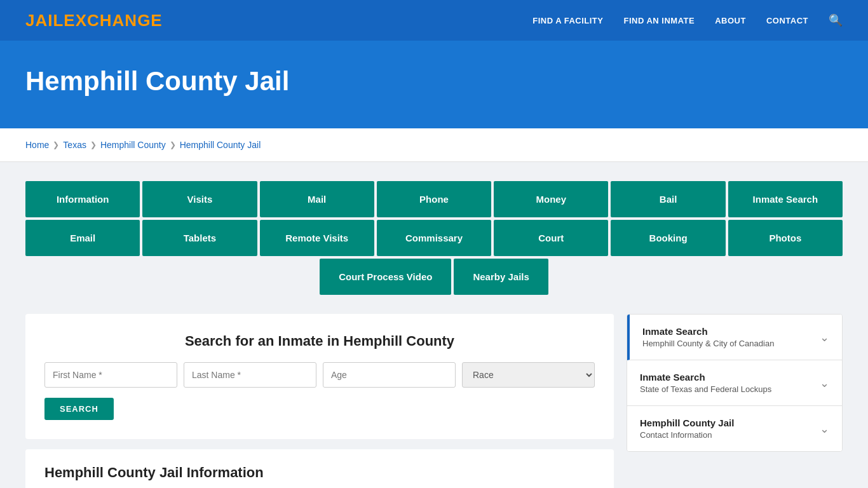  What do you see at coordinates (133, 145) in the screenshot?
I see `breadcrumb-hemphill-county: Hemphill County` at bounding box center [133, 145].